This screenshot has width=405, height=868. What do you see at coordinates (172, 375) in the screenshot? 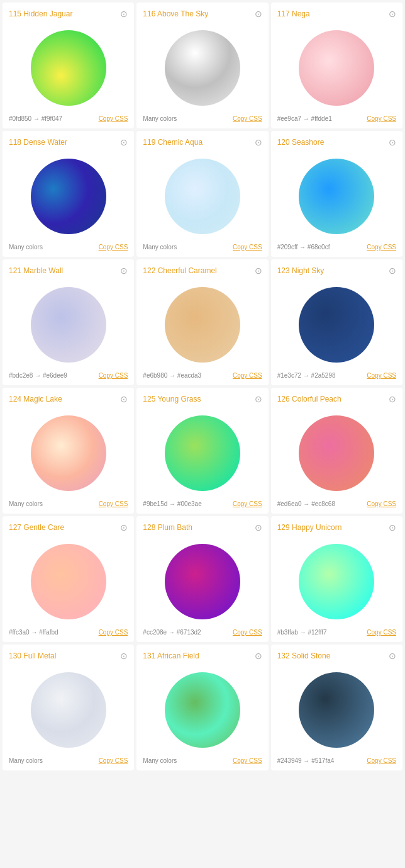
I see `color-codes: #e6b980 → #eacda3` at bounding box center [172, 375].